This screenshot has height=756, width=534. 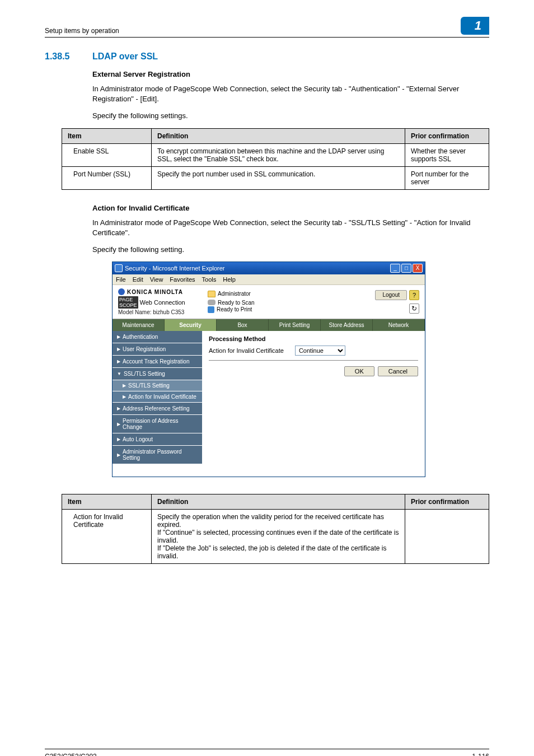 I want to click on menu-tools: Tools, so click(x=209, y=279).